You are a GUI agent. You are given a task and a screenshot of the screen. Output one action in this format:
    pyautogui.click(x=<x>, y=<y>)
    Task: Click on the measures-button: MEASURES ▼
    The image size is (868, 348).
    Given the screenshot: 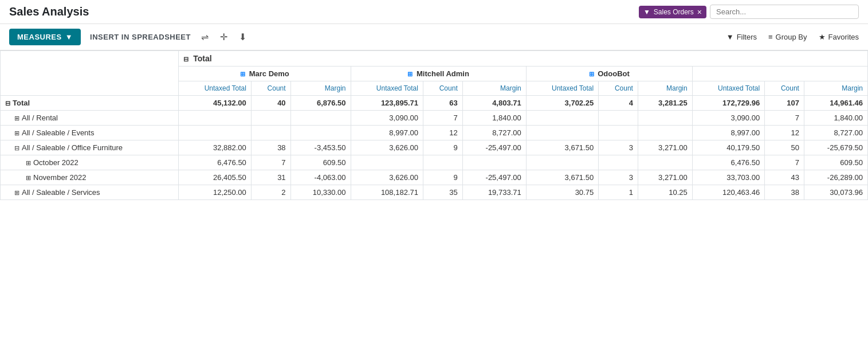 What is the action you would take?
    pyautogui.click(x=45, y=37)
    